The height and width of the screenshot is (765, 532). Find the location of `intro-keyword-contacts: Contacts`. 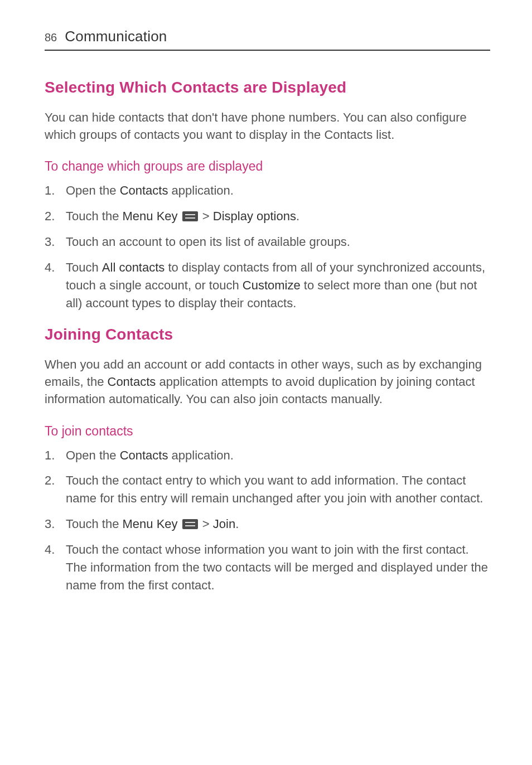

intro-keyword-contacts: Contacts is located at coordinates (132, 381).